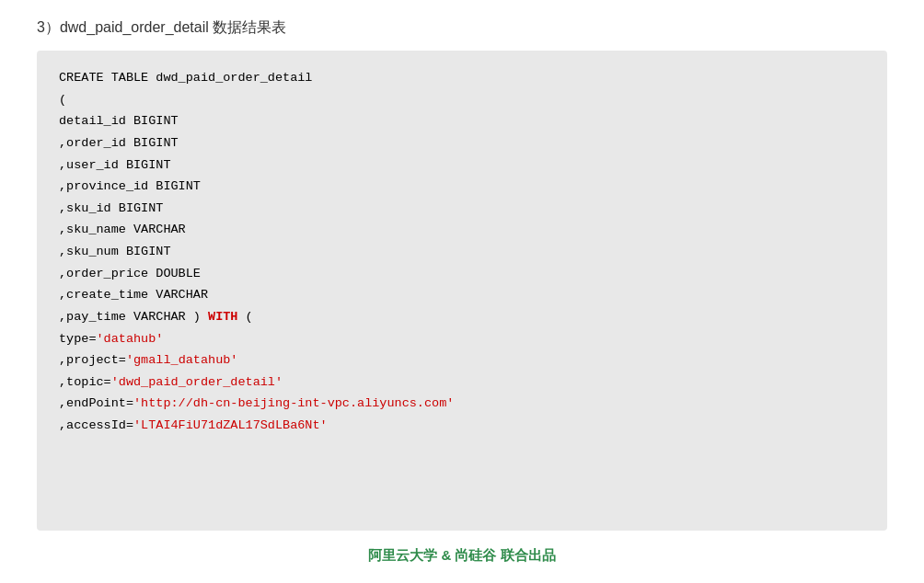 The width and height of the screenshot is (924, 583). Describe the element at coordinates (462, 360) in the screenshot. I see `code-line-14: ,project='gmall_datahub'` at that location.